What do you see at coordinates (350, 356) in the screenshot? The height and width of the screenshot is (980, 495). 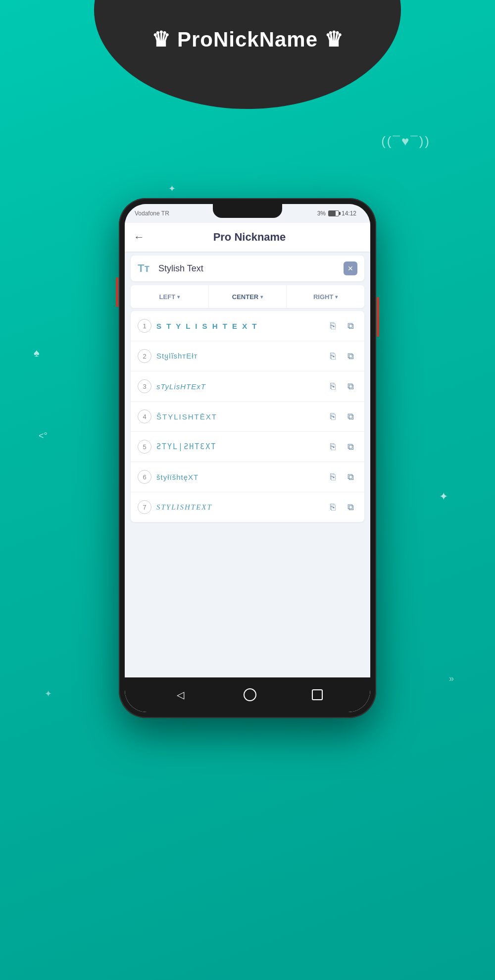 I see `copy-button-2: ⧉` at bounding box center [350, 356].